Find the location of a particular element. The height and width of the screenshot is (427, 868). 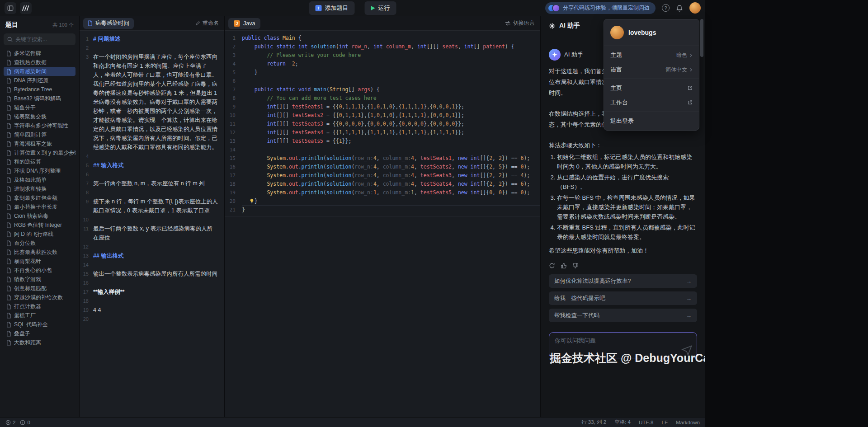

app-logo-icon is located at coordinates (26, 8).